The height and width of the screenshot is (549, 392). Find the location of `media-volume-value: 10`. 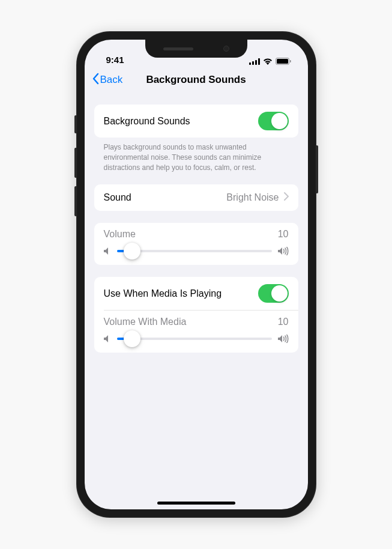

media-volume-value: 10 is located at coordinates (283, 322).